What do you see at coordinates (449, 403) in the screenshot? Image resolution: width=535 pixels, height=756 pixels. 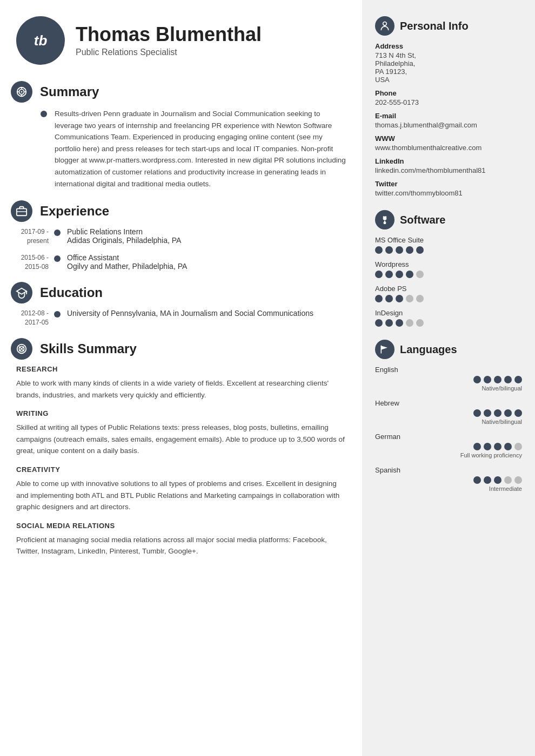 I see `lang-name-1: Hebrew` at bounding box center [449, 403].